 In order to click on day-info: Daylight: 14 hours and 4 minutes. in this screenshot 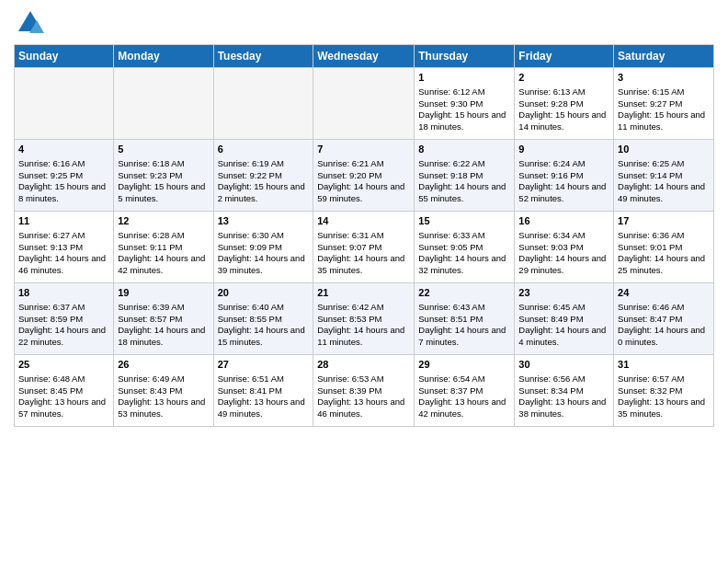, I will do `click(564, 337)`.